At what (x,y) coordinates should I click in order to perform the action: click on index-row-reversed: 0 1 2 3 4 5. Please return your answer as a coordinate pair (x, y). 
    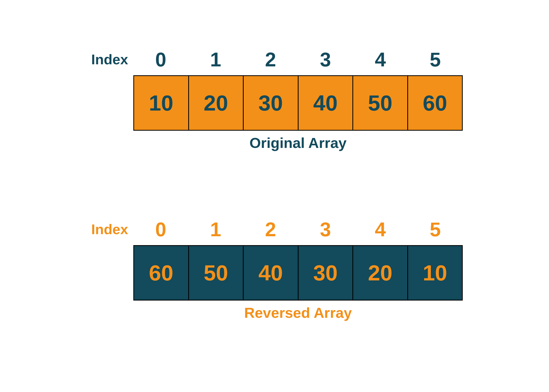
    Looking at the image, I should click on (298, 229).